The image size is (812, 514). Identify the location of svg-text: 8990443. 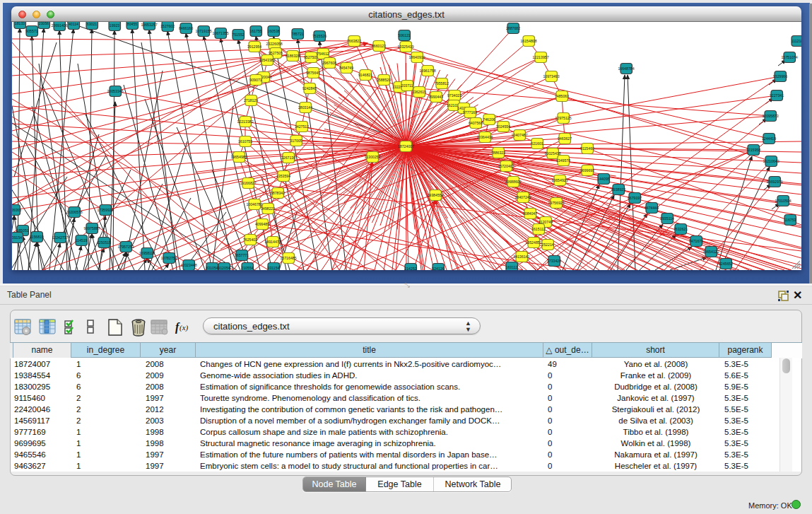
(436, 97).